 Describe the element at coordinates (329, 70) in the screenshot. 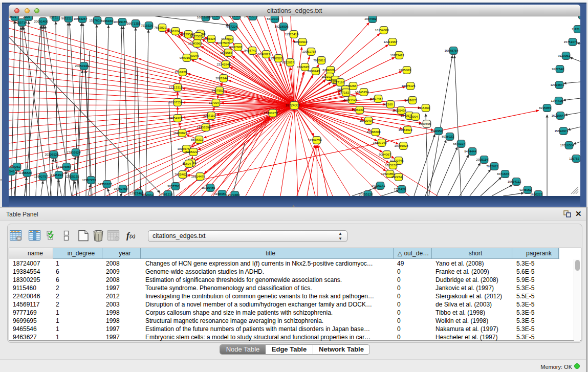

I see `svg-text: 6734028` at that location.